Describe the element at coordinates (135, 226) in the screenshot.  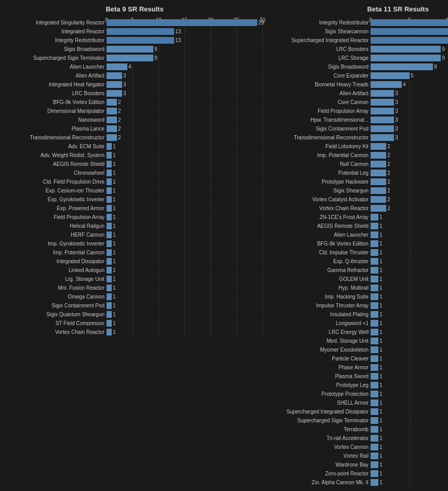
I see `bar-row: Helical Railgun1` at that location.